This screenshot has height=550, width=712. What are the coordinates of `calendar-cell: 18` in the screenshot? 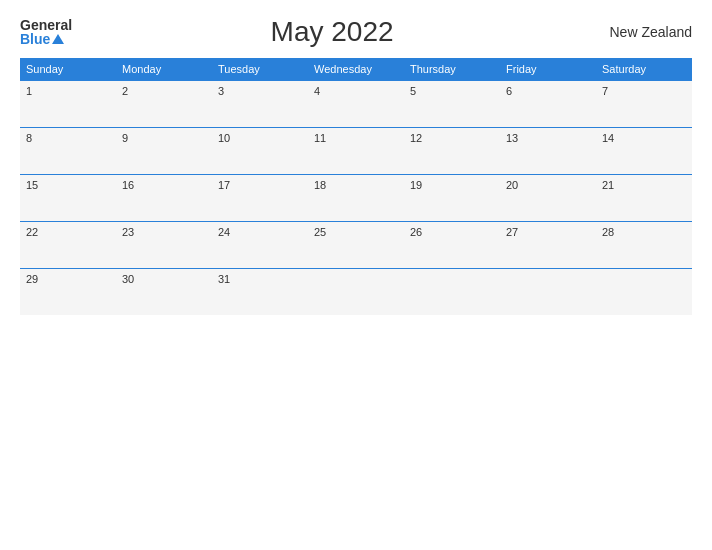 It's located at (356, 198).